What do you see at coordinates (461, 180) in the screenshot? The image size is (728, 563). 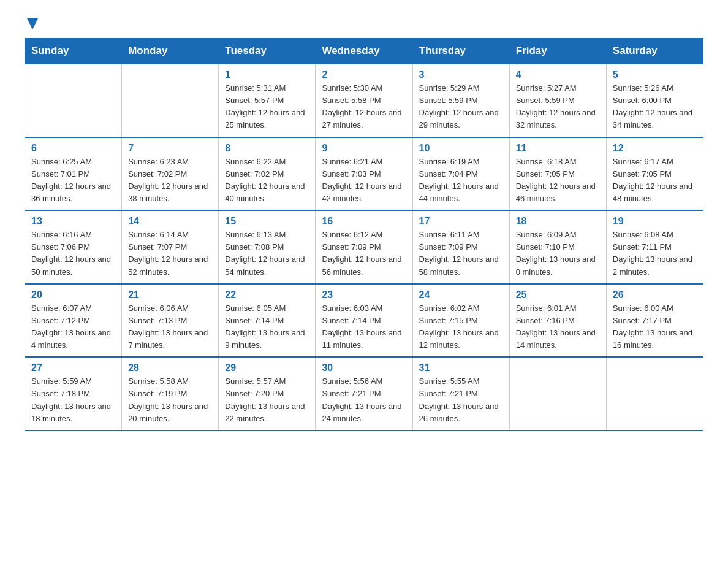 I see `day-info: Sunrise: 6:19 AMSunset: 7:04 PMDaylight:…` at bounding box center [461, 180].